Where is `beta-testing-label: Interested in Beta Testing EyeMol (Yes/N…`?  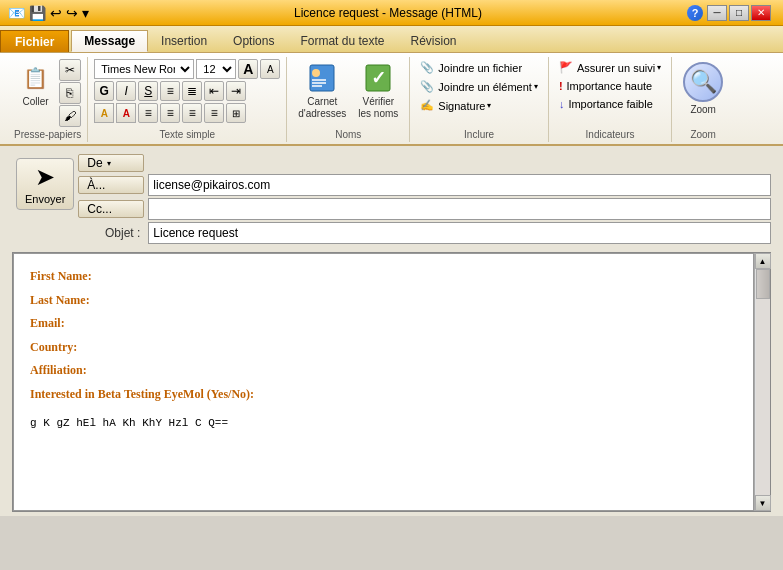 beta-testing-label: Interested in Beta Testing EyeMol (Yes/N… is located at coordinates (384, 395).